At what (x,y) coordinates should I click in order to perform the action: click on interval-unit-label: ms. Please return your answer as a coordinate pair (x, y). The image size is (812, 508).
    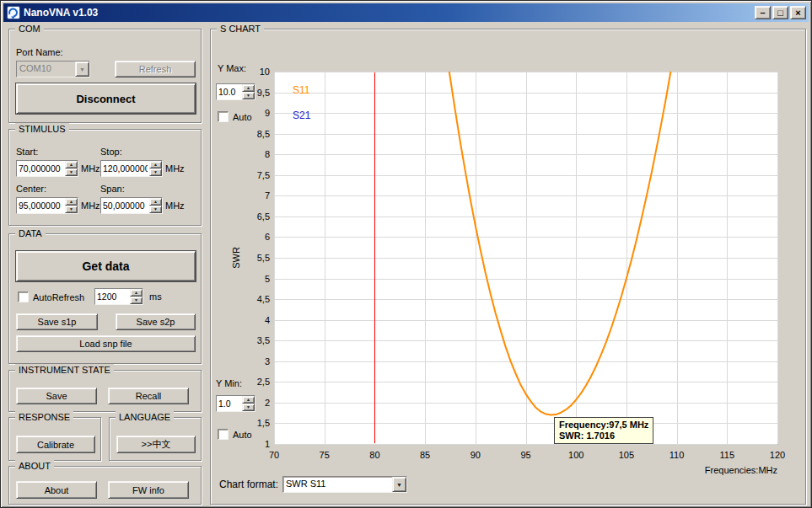
    Looking at the image, I should click on (155, 297).